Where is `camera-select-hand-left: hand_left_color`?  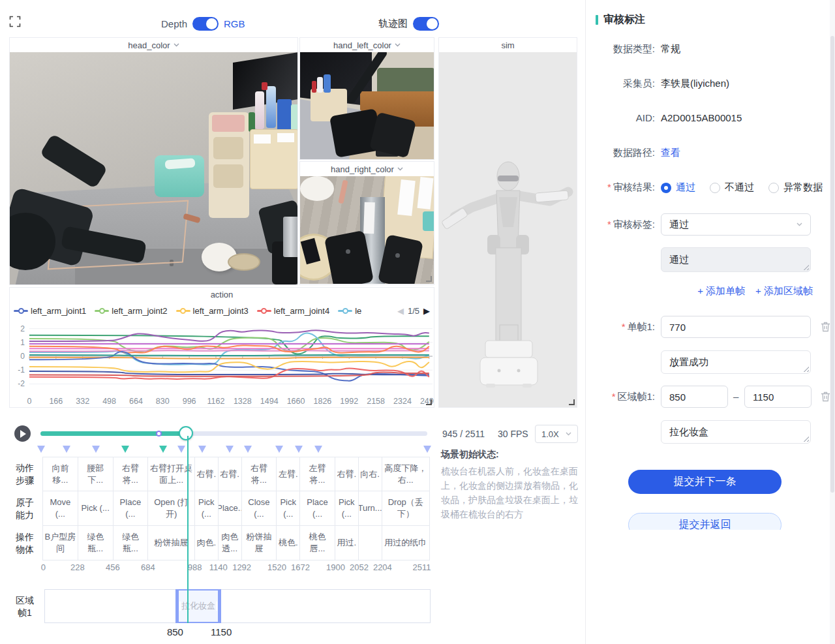 camera-select-hand-left: hand_left_color is located at coordinates (367, 45).